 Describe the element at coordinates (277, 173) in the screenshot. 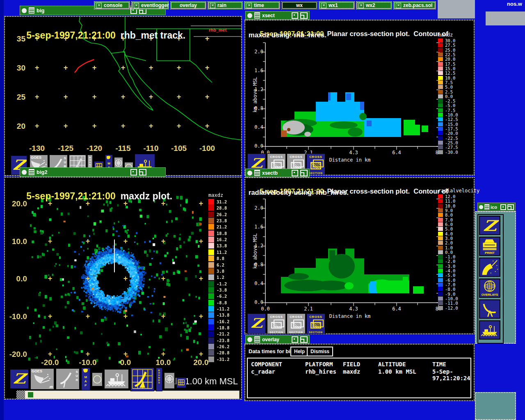

I see `window-titlebar-xsectb: xsectb` at that location.